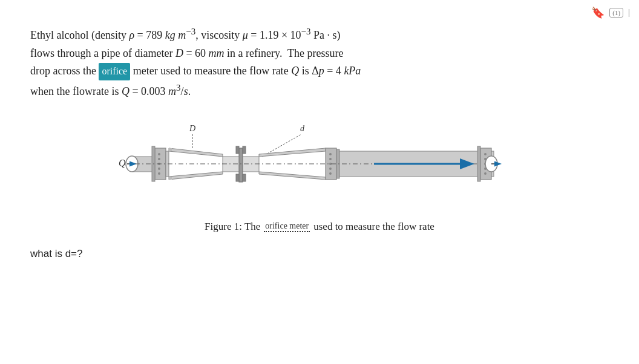 This screenshot has height=364, width=639. Describe the element at coordinates (195, 71) in the screenshot. I see `problem-line3: drop across the orifice meter used to me…` at that location.